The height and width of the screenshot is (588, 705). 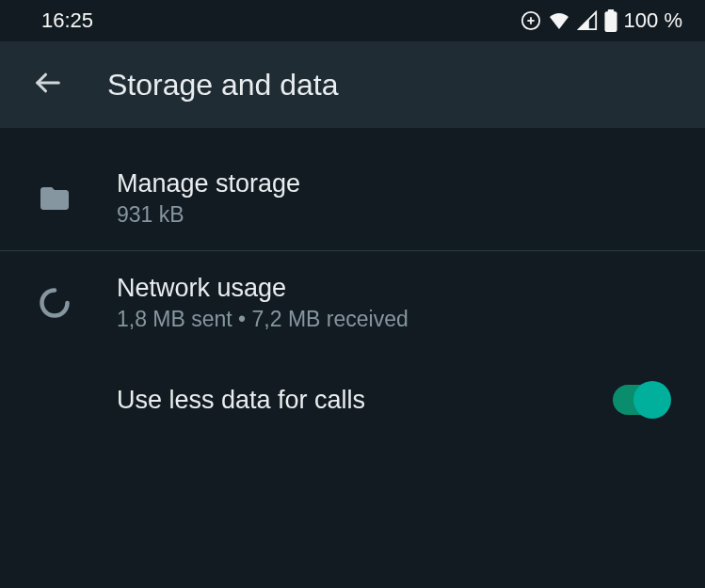 I want to click on signal-icon, so click(x=587, y=21).